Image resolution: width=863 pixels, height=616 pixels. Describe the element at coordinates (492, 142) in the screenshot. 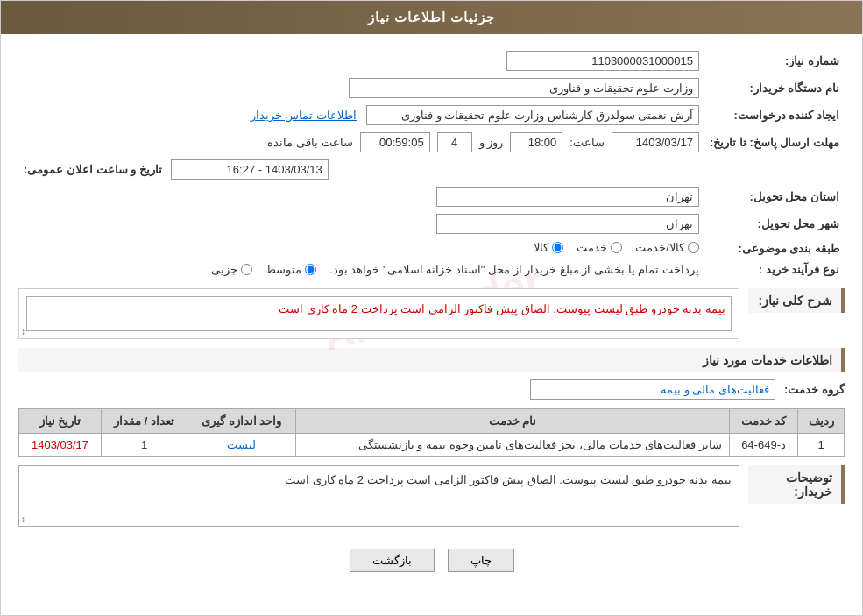

I see `deadline-days-label: روز و` at that location.